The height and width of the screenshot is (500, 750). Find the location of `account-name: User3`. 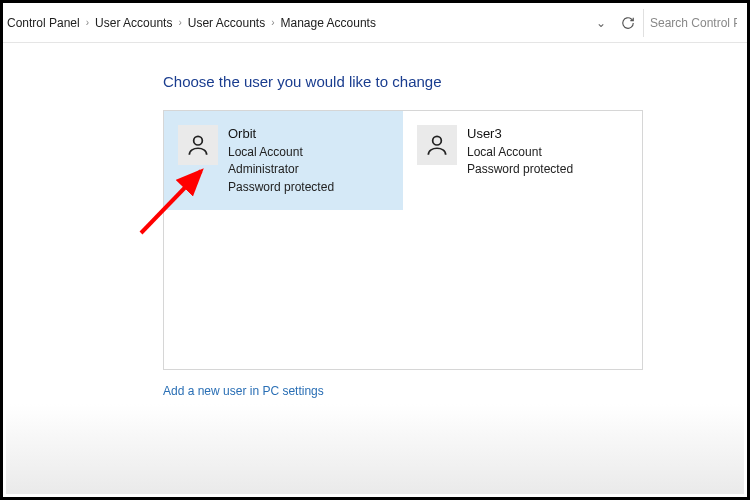

account-name: User3 is located at coordinates (520, 134).